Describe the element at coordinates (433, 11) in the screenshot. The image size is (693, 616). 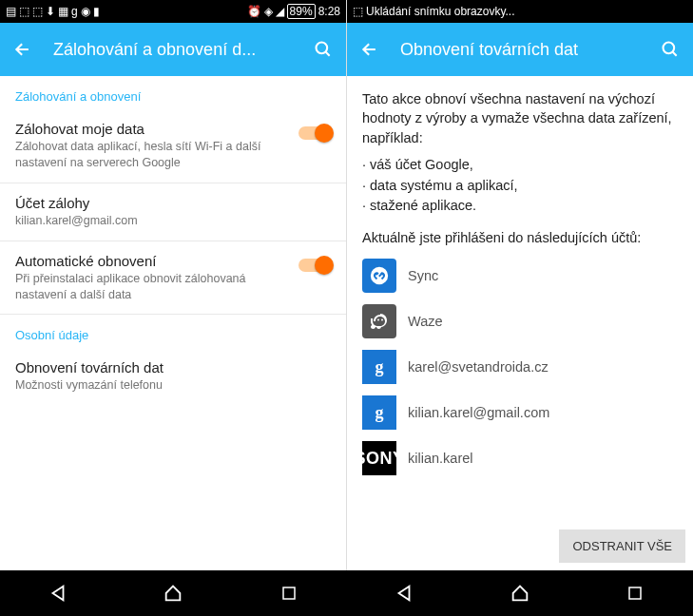
I see `status-icons-left: ⬚ Ukládání snímku obrazovky...` at that location.